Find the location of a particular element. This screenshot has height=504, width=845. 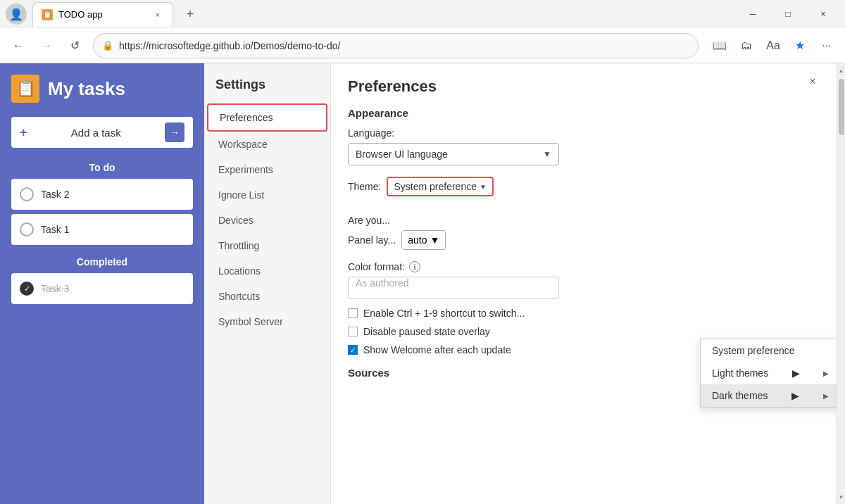

profile-button: 👤 is located at coordinates (16, 14).